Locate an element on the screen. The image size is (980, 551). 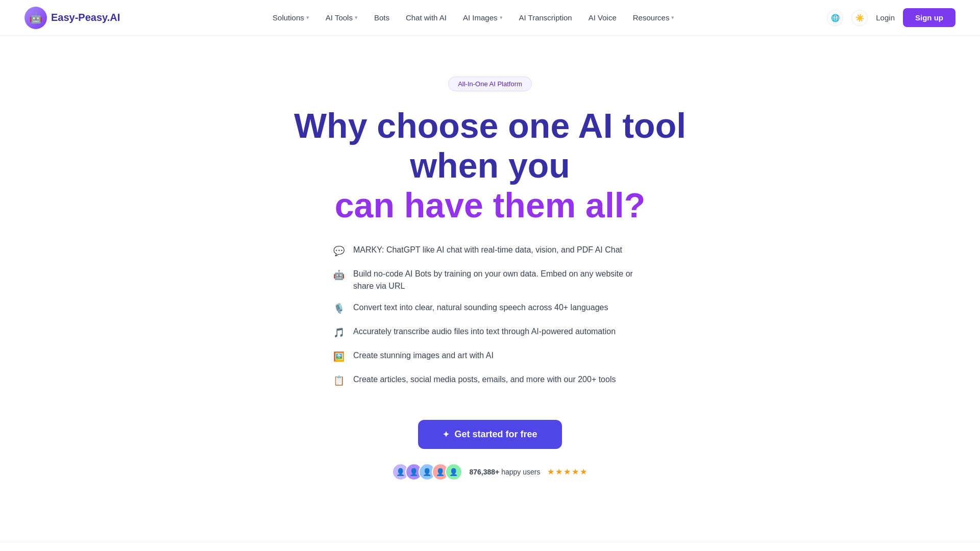
nav-link-ai-transcription: AI Transcription is located at coordinates (546, 17).